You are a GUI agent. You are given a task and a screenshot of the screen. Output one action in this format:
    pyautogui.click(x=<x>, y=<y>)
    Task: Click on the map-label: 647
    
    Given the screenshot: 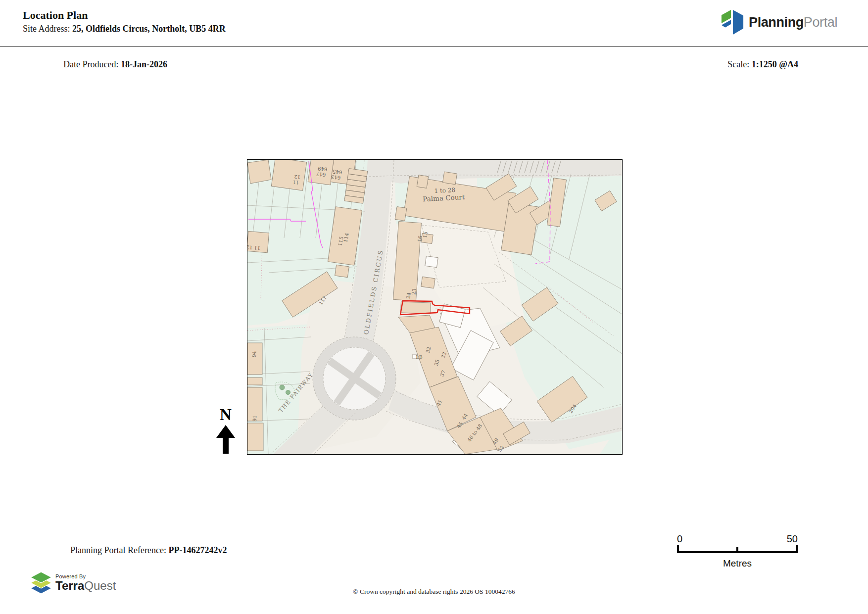 What is the action you would take?
    pyautogui.click(x=321, y=174)
    